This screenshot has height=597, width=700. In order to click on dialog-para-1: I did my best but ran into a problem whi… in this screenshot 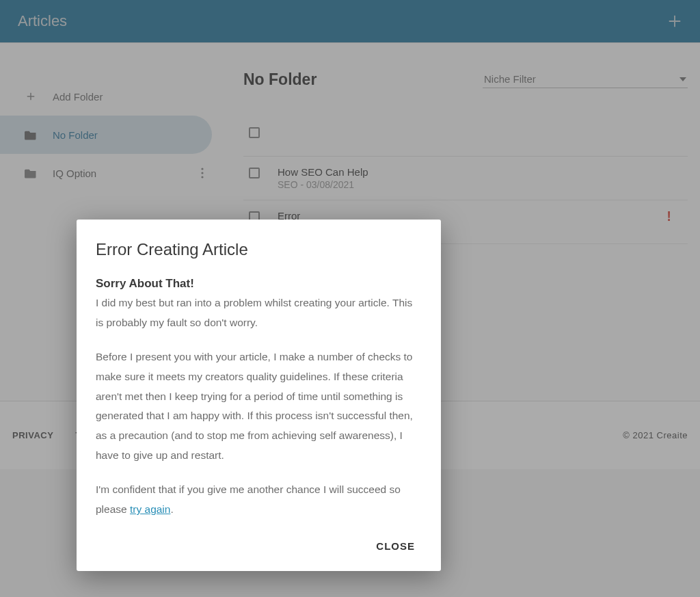, I will do `click(258, 313)`.